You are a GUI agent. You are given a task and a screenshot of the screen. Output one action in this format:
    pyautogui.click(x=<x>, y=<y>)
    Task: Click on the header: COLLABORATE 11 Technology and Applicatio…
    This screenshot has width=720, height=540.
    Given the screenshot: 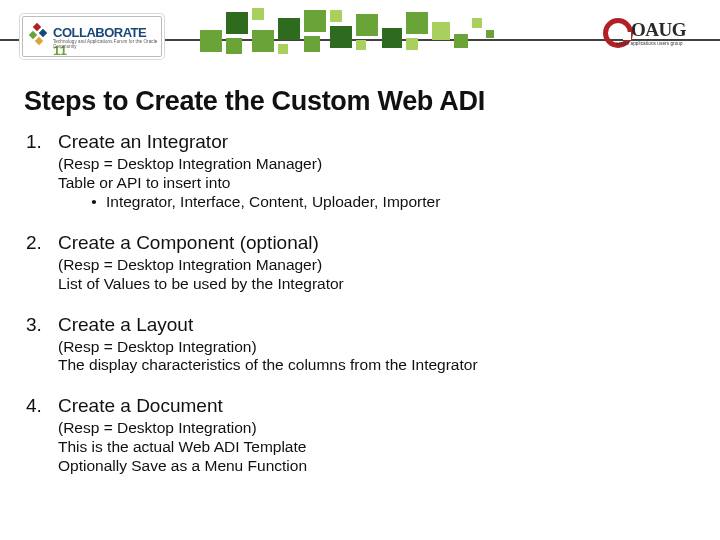 What is the action you would take?
    pyautogui.click(x=360, y=34)
    